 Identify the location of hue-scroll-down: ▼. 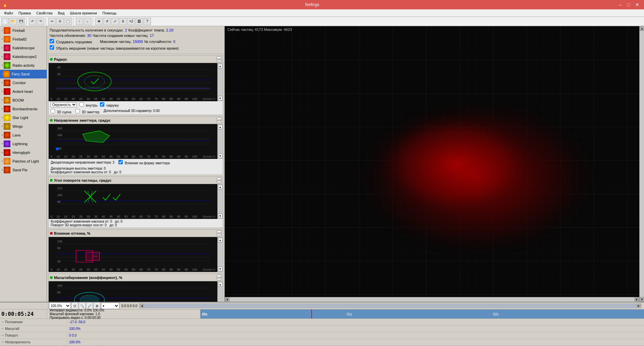
(220, 269).